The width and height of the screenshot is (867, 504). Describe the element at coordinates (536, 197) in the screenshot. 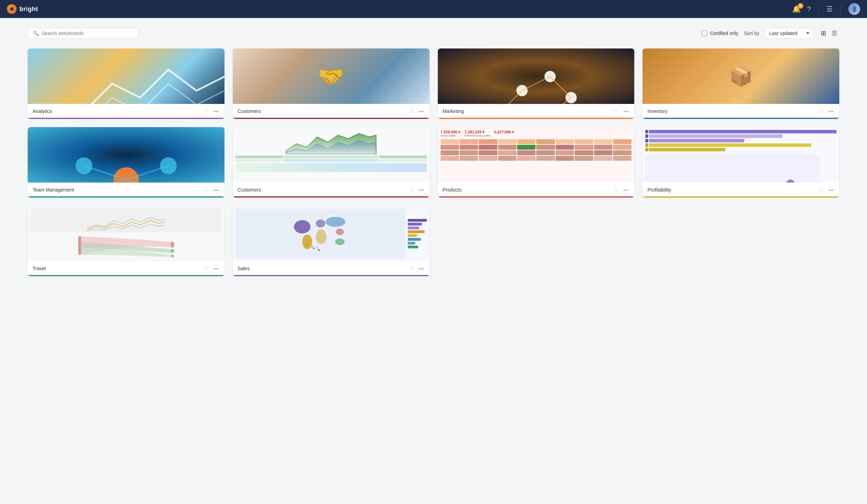

I see `card-accent-products` at that location.